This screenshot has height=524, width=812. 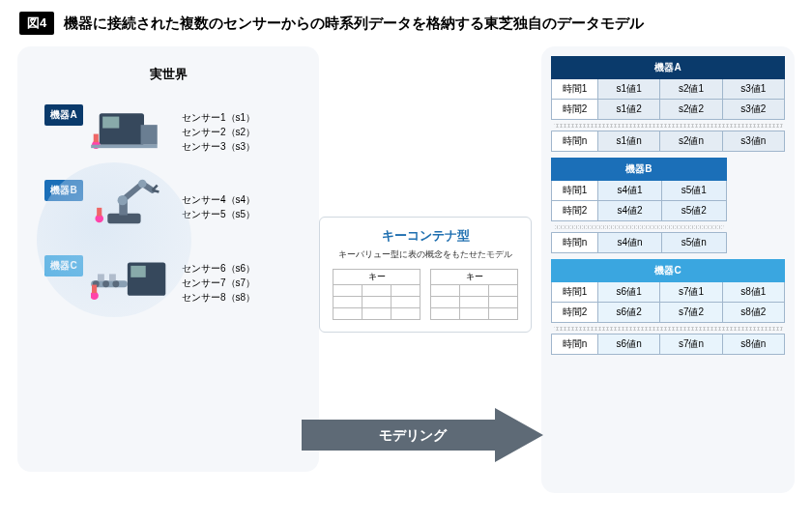 What do you see at coordinates (64, 115) in the screenshot?
I see `device-a-label: 機器A` at bounding box center [64, 115].